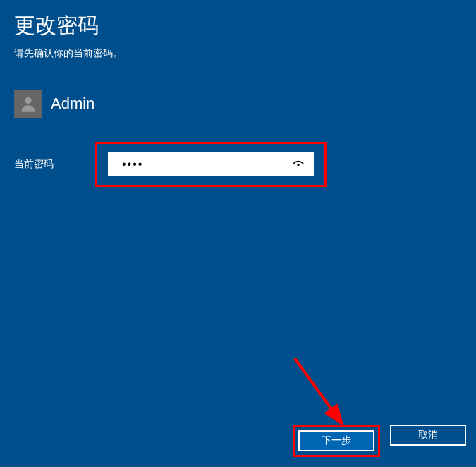  Describe the element at coordinates (428, 435) in the screenshot. I see `cancel-button: 取消` at that location.